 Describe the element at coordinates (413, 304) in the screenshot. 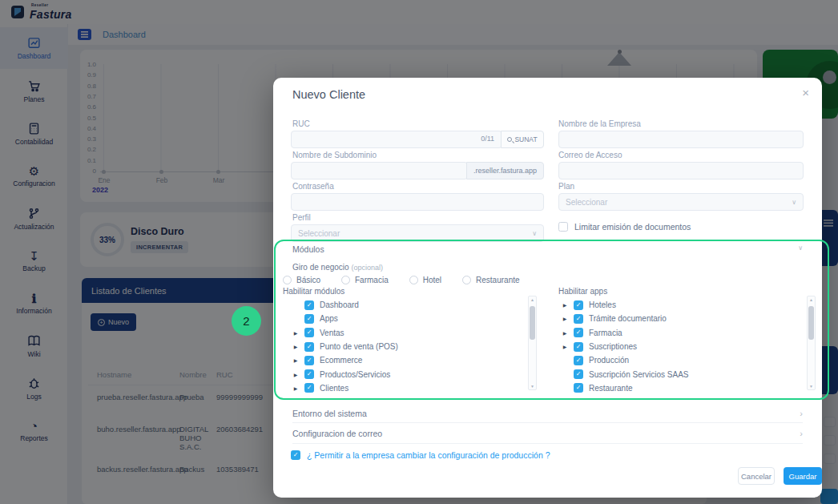

I see `module-item: ✓Dashboard` at that location.